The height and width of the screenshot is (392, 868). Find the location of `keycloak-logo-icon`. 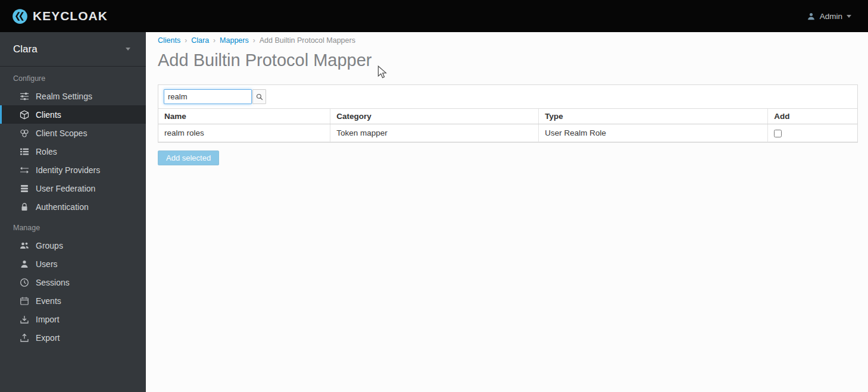

keycloak-logo-icon is located at coordinates (20, 17).